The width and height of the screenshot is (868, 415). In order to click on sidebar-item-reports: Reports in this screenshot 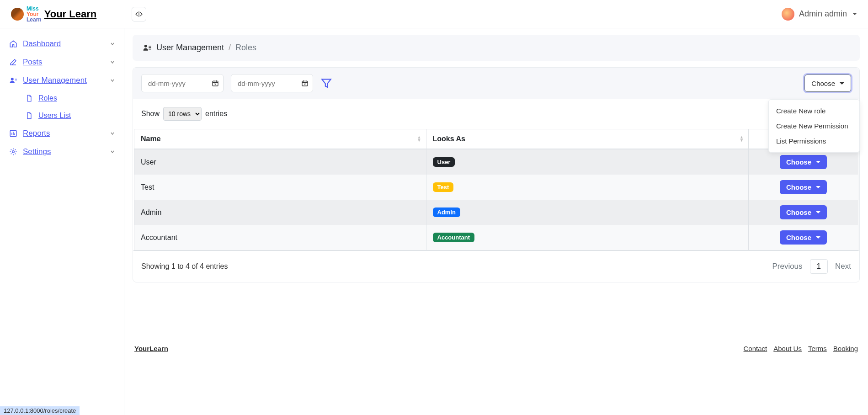, I will do `click(62, 133)`.